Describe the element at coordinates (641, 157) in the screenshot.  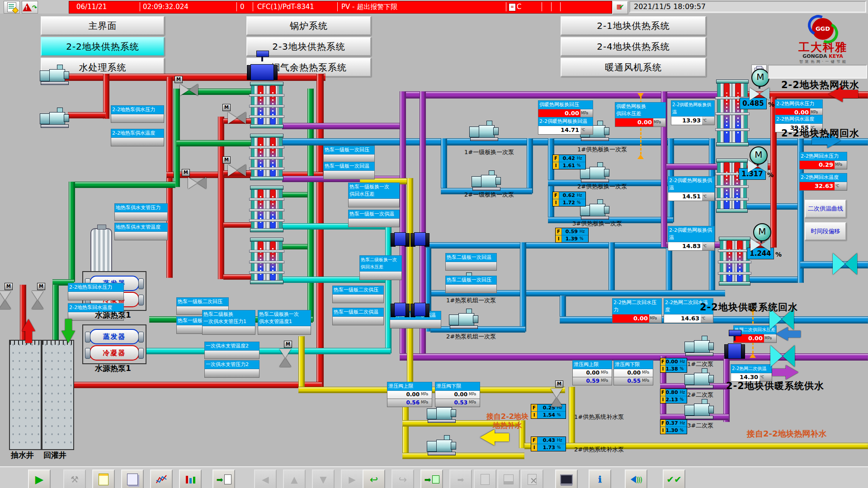
I see `dp-indicator-bottom` at that location.